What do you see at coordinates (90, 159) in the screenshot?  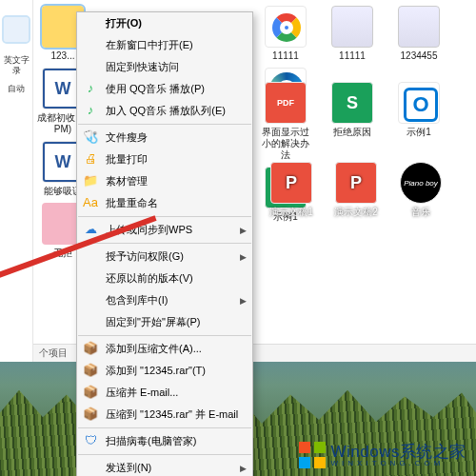 I see `menu-item-icon: 🖨` at bounding box center [90, 159].